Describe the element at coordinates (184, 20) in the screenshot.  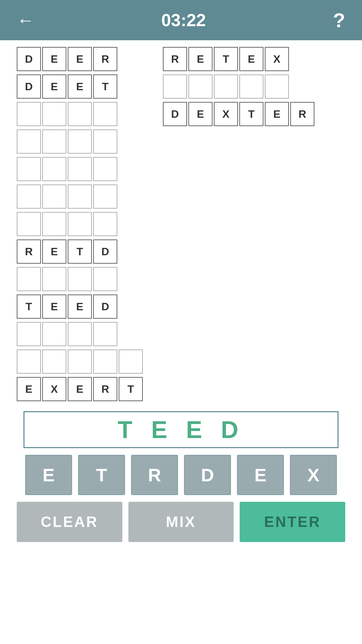
I see `timer-display: 03:22` at that location.